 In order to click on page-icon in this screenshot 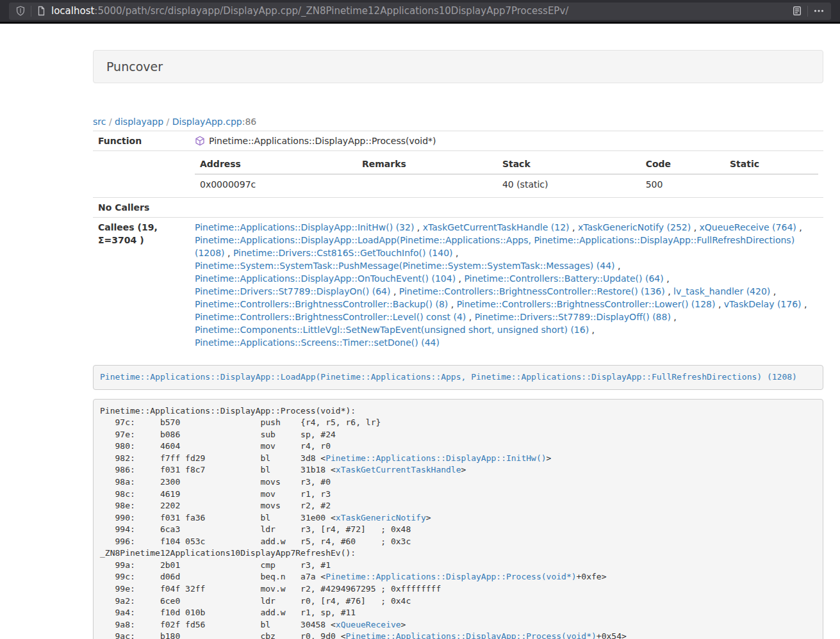, I will do `click(41, 11)`.